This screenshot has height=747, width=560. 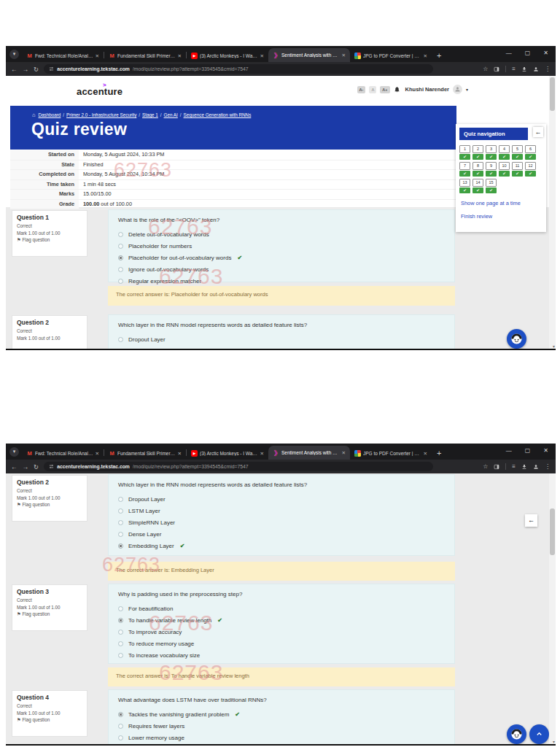 I want to click on quiz-nav-button: 3✔, so click(x=491, y=152).